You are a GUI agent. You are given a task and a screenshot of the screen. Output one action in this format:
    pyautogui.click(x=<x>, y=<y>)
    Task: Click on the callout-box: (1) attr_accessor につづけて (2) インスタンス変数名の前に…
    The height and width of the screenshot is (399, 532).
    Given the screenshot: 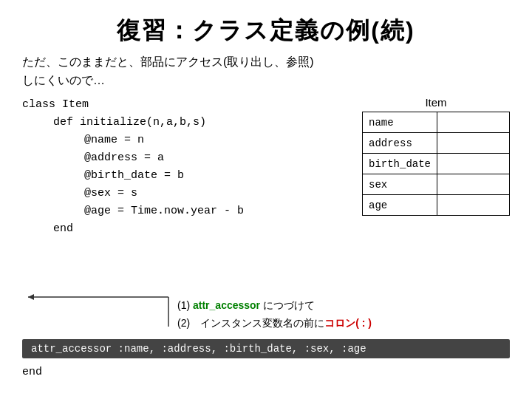 What is the action you would take?
    pyautogui.click(x=321, y=315)
    